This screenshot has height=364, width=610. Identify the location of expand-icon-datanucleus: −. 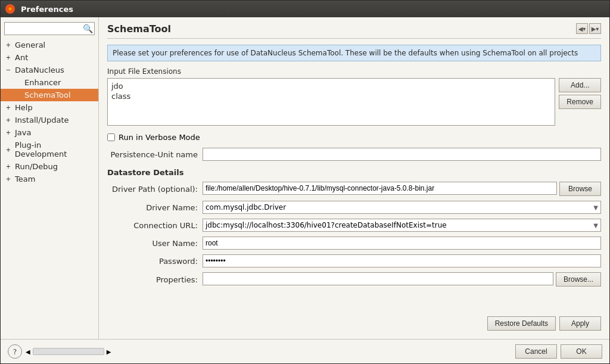
(8, 70).